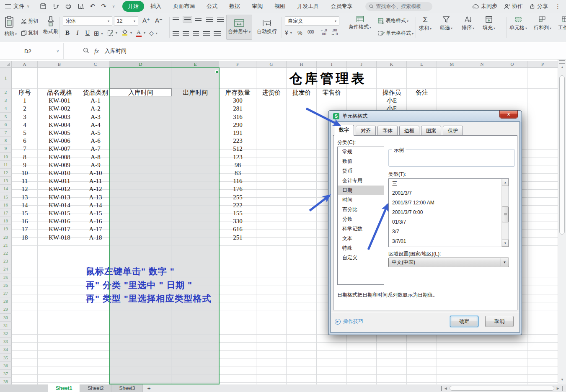  What do you see at coordinates (96, 64) in the screenshot?
I see `column-header-C: C` at bounding box center [96, 64].